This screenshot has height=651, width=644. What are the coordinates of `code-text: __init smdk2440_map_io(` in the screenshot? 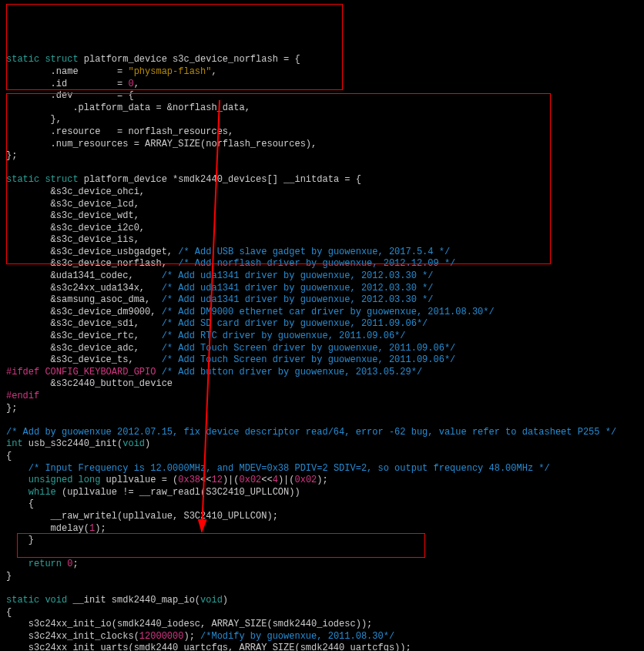 It's located at (134, 600).